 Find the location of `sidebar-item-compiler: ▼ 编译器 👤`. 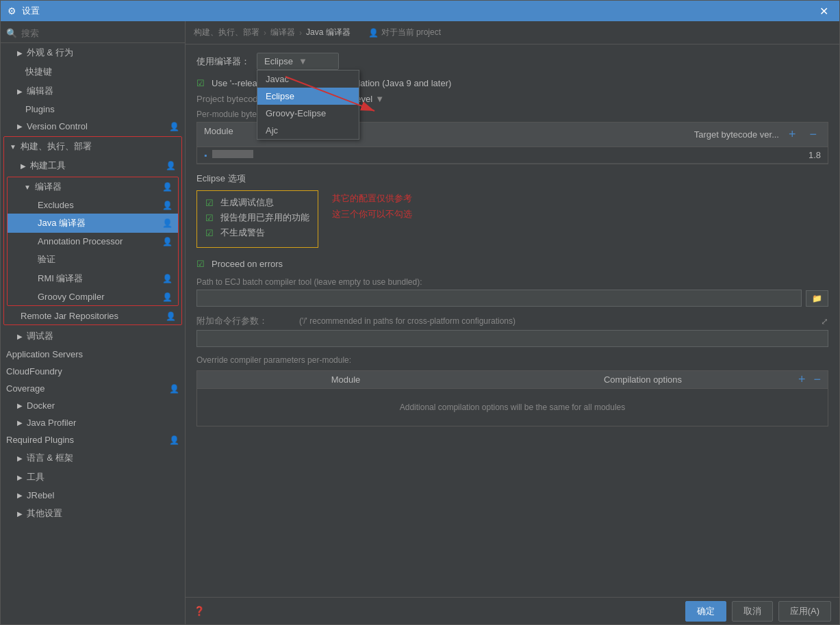

sidebar-item-compiler: ▼ 编译器 👤 is located at coordinates (93, 187).